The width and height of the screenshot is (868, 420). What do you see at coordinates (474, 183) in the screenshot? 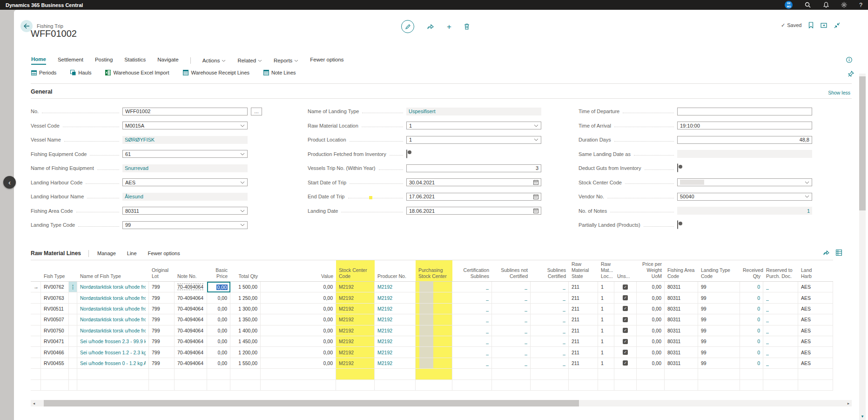
I see `start-date-of-trip-input: 30.04.2021` at bounding box center [474, 183].